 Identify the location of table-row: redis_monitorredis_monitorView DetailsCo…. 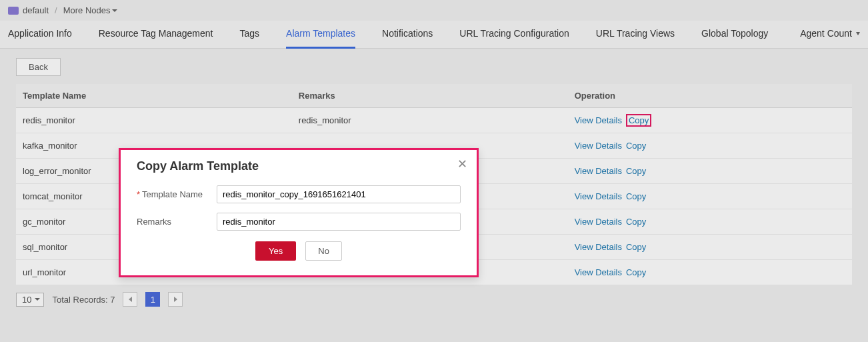
(434, 121).